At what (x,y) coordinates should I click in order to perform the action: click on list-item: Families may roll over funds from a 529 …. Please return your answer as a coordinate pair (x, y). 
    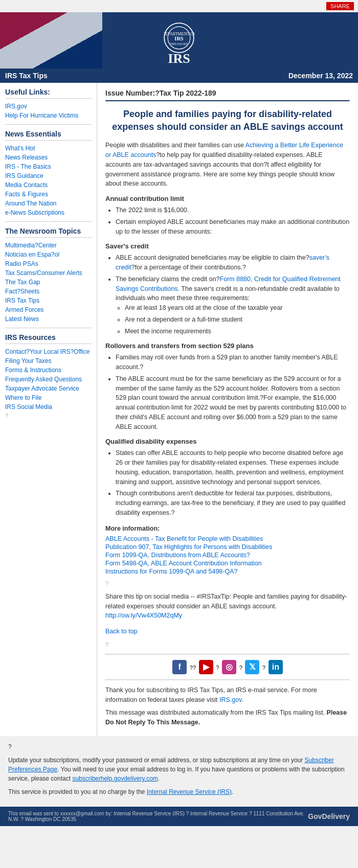
    Looking at the image, I should click on (233, 362).